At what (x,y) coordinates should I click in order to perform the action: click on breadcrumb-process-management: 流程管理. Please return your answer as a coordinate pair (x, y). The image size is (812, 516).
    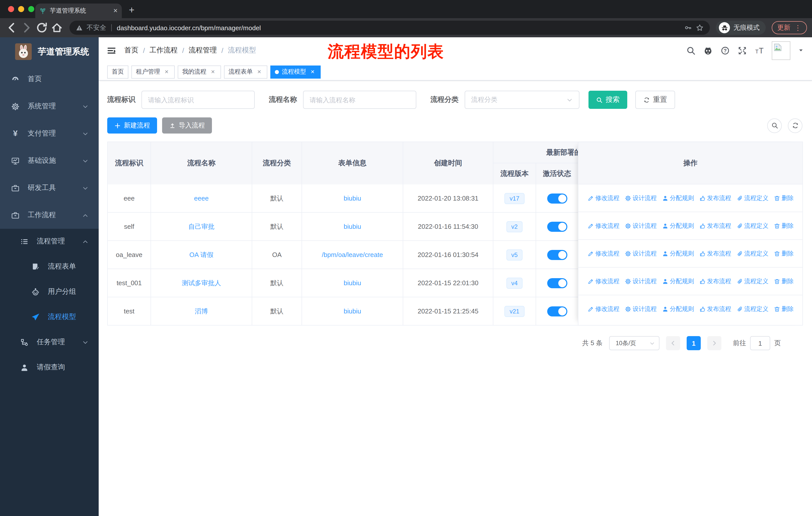
    Looking at the image, I should click on (203, 51).